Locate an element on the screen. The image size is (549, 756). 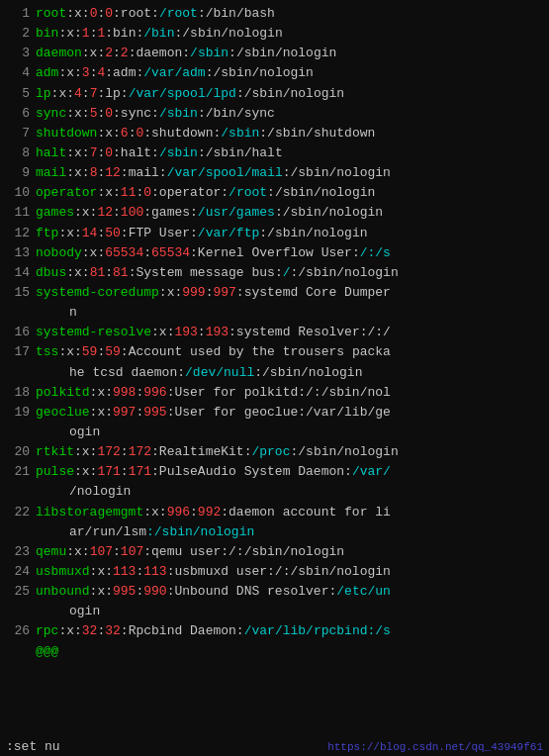
line-content: systemd-resolve:x:193:193:systemd Resolv… is located at coordinates (291, 332).